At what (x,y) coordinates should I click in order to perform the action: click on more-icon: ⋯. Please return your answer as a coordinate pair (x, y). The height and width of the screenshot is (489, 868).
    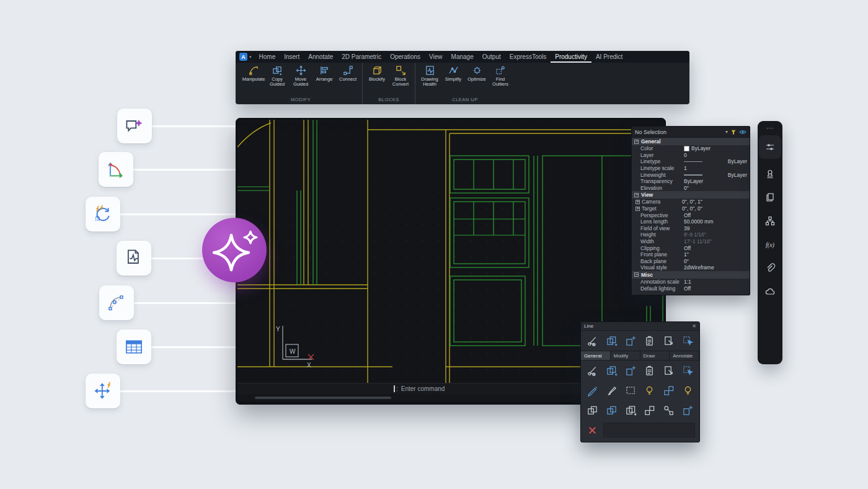
    Looking at the image, I should click on (770, 129).